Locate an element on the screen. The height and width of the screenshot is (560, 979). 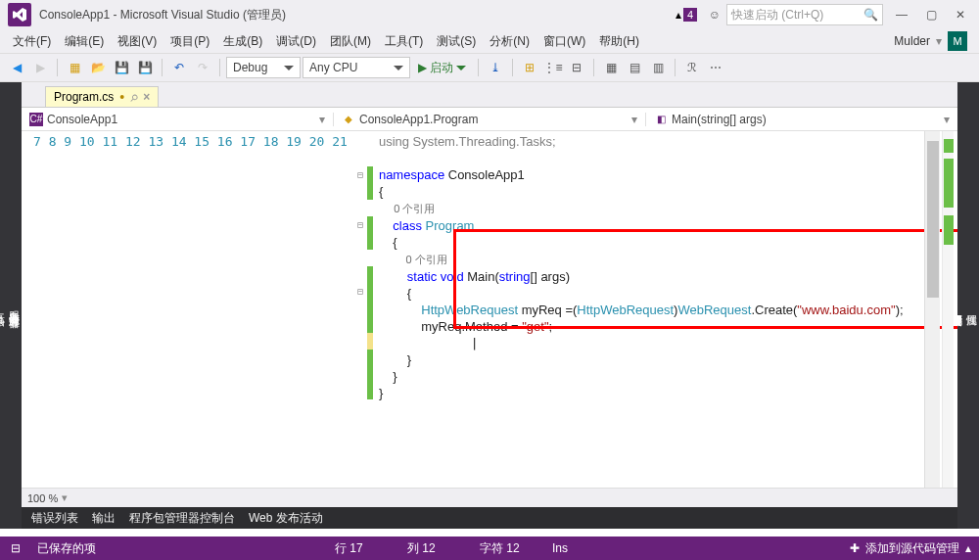
fold-gutter: ⊟⊟⊟ is located at coordinates (360, 309).